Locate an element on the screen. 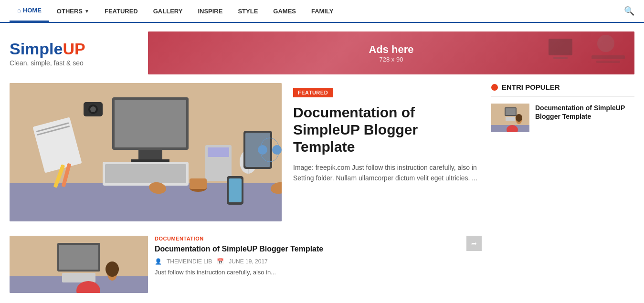 The image size is (644, 303). popular-item-image is located at coordinates (510, 118).